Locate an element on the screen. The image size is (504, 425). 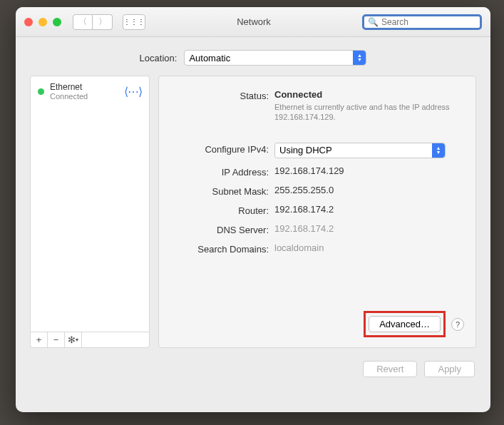
titlebar: 〈 〉 ⋮⋮⋮ Network 🔍 is located at coordinates (253, 22).